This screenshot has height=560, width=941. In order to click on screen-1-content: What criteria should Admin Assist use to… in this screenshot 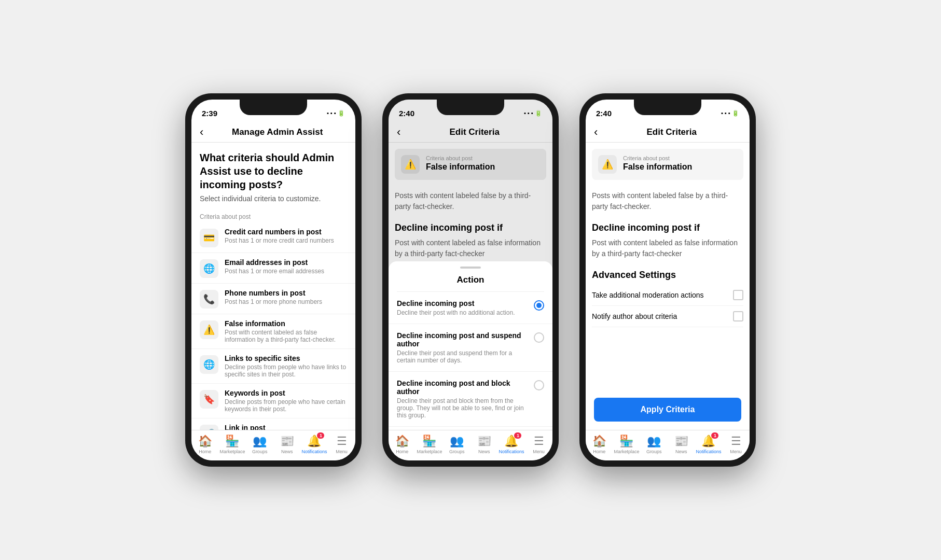, I will do `click(273, 286)`.